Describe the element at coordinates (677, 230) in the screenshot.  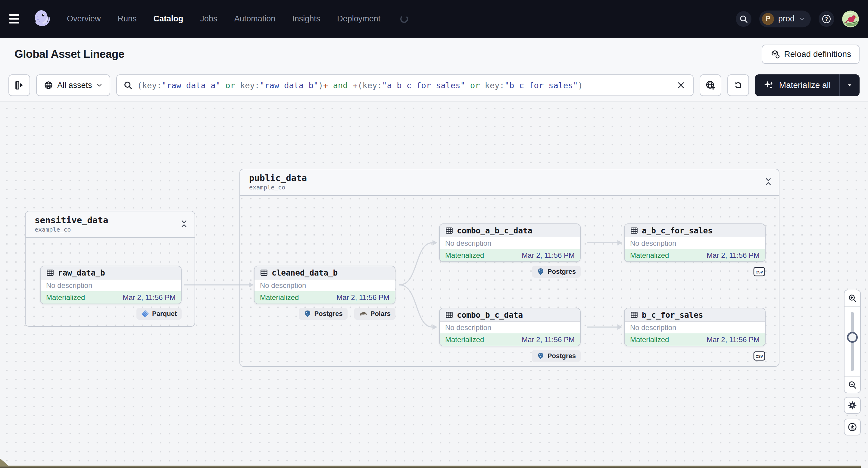
I see `asset-name: a_b_c_for_sales` at that location.